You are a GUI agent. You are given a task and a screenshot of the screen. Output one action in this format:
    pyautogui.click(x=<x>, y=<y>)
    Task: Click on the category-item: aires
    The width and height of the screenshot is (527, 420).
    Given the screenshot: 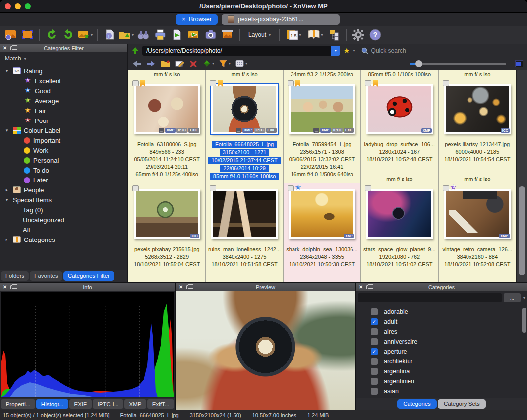 What is the action you would take?
    pyautogui.click(x=441, y=332)
    